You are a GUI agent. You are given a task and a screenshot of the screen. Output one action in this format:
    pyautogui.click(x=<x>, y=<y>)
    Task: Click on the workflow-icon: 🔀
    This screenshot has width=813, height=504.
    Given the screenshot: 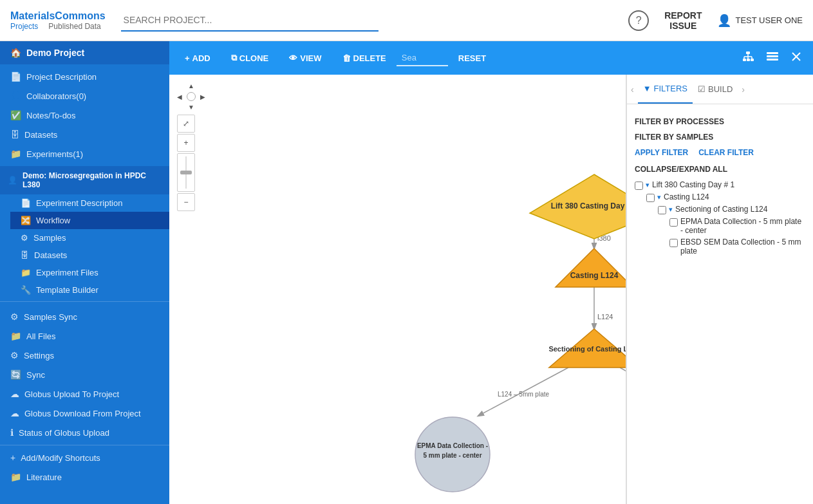 What is the action you would take?
    pyautogui.click(x=26, y=220)
    